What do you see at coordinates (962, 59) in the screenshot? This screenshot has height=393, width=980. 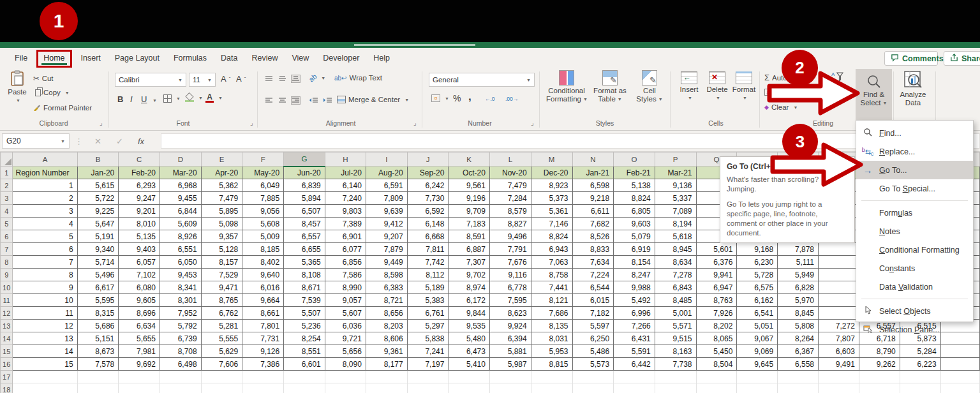 I see `share-button: Share` at bounding box center [962, 59].